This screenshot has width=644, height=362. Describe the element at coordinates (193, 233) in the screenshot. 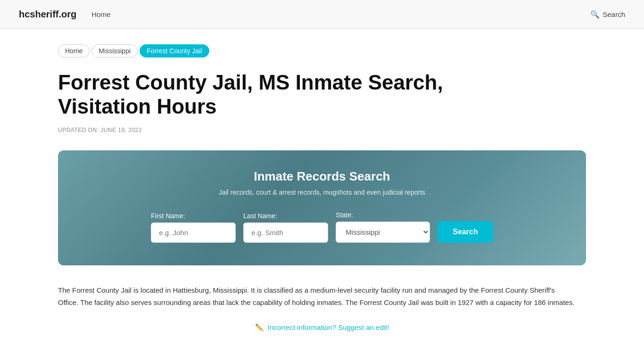

I see `first-name-input` at that location.